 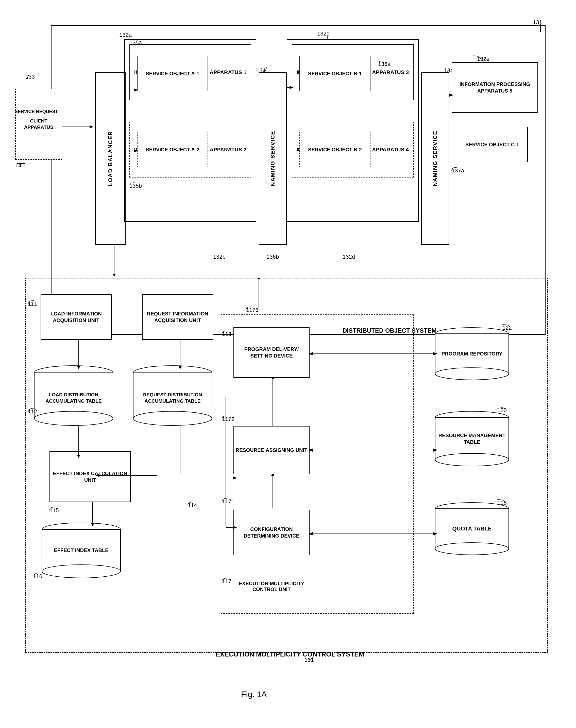 What do you see at coordinates (271, 450) in the screenshot?
I see `resource-assigning-box: RESOURCE ASSIGNING UNIT` at bounding box center [271, 450].